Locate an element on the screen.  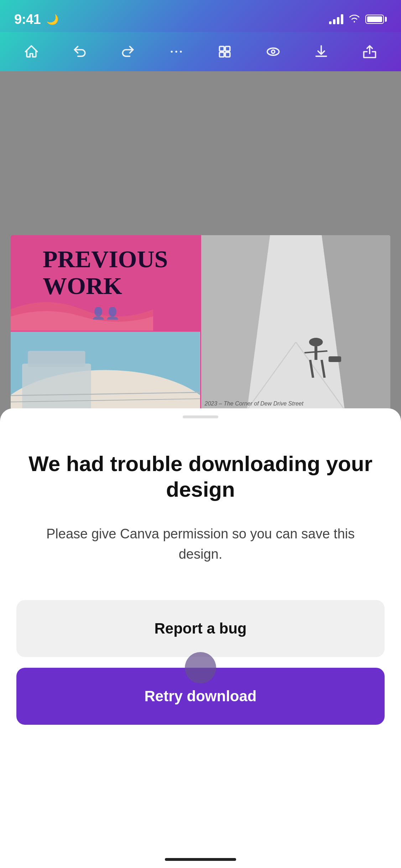
moon-icon: 🌙 is located at coordinates (53, 19).